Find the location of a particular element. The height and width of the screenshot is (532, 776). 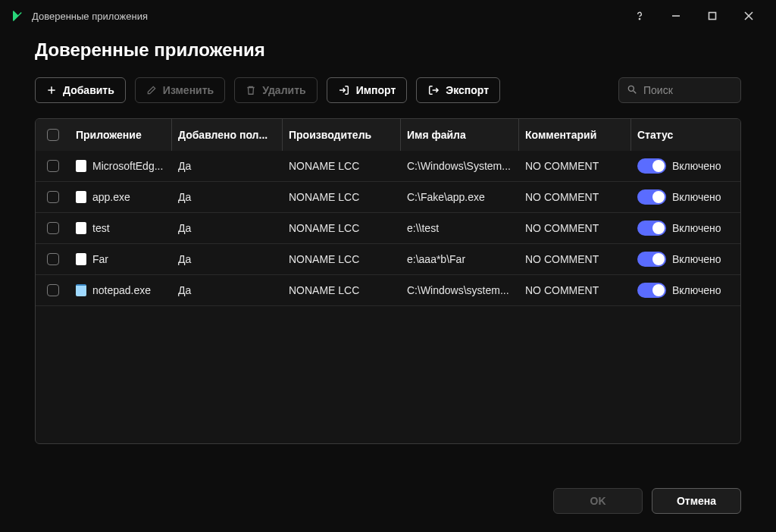

export-button: Экспорт is located at coordinates (458, 90).